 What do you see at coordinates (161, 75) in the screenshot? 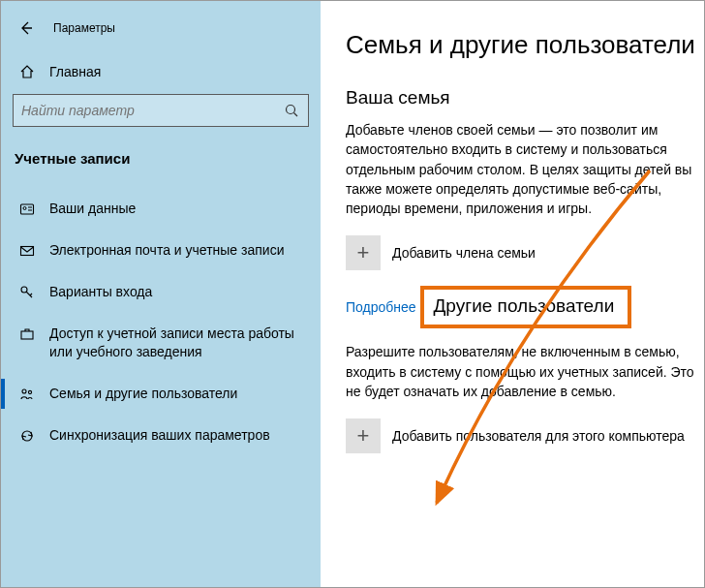
I see `home-nav: Главная` at bounding box center [161, 75].